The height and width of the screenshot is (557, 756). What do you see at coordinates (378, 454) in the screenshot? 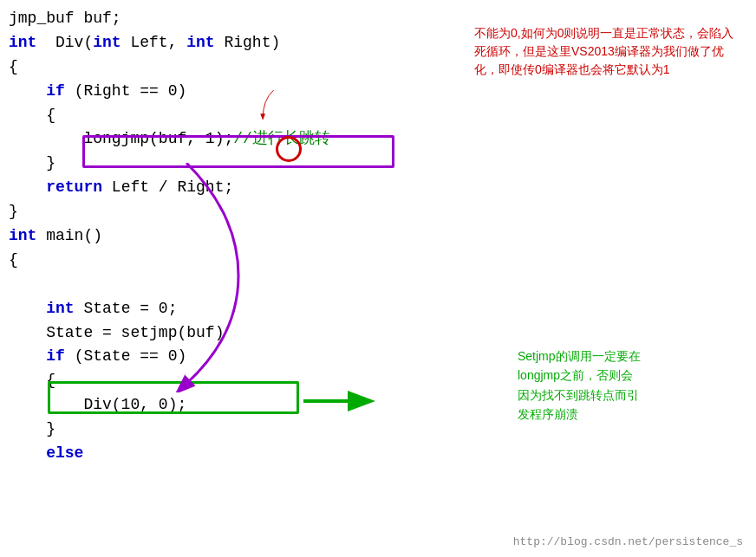
I see `code-line-19: else` at bounding box center [378, 454].